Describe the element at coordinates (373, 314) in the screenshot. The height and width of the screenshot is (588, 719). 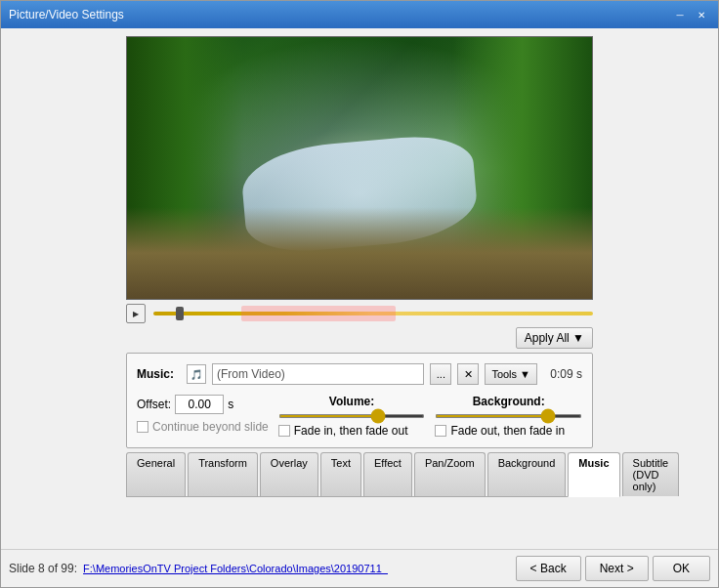
I see `seek-bar-container` at that location.